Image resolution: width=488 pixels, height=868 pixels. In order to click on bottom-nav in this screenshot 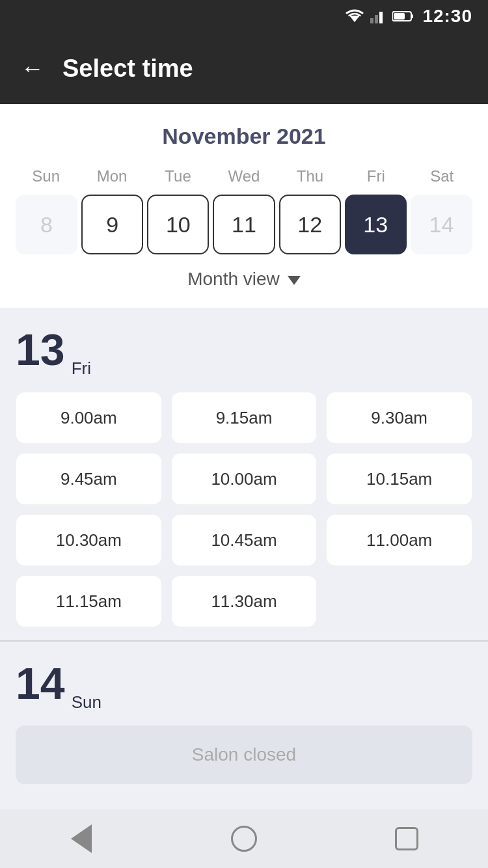, I will do `click(244, 839)`.